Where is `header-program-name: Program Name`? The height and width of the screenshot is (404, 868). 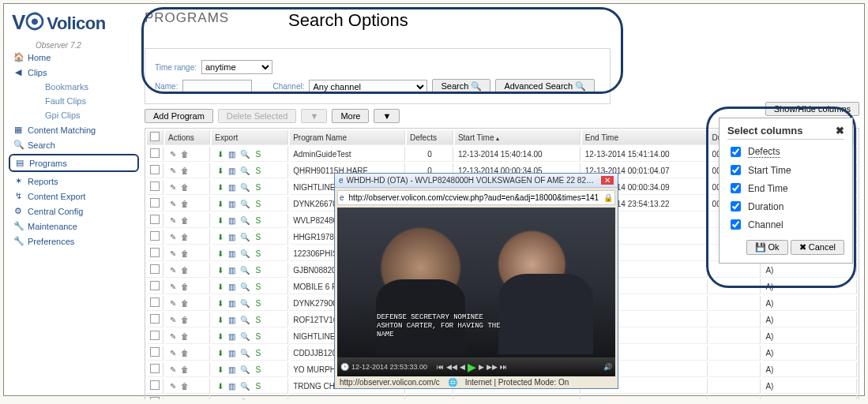 header-program-name: Program Name is located at coordinates (348, 137).